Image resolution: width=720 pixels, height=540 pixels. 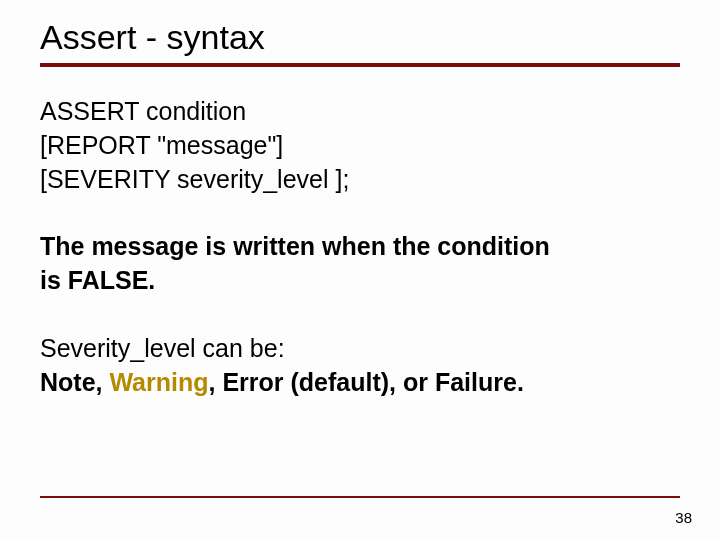 I want to click on title-rule, so click(x=360, y=65).